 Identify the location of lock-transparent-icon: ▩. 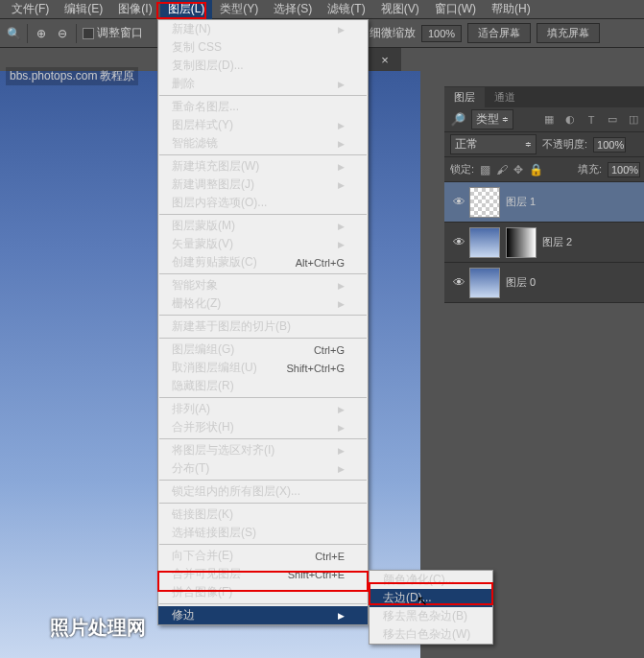
(486, 170).